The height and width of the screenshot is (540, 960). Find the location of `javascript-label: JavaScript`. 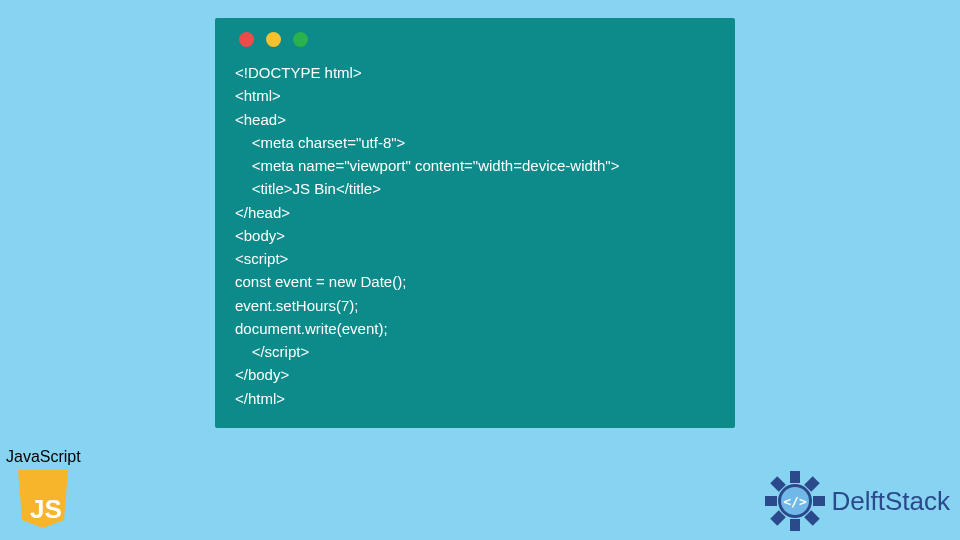

javascript-label: JavaScript is located at coordinates (44, 457).